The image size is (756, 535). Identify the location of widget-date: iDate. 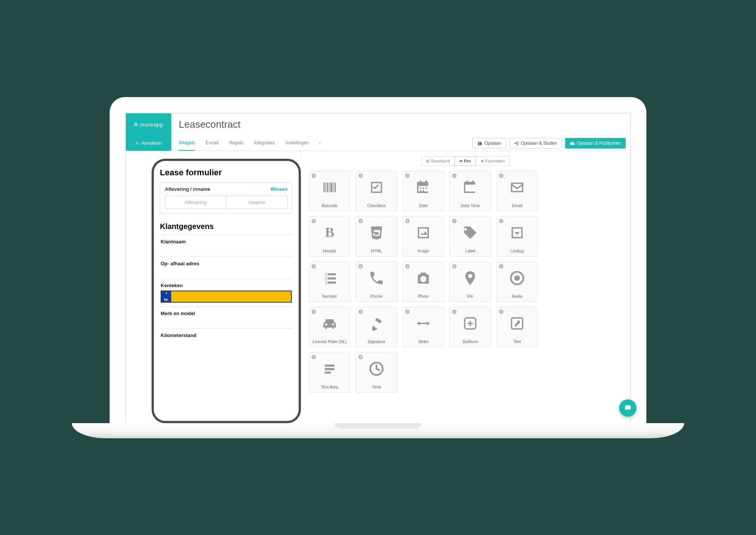
(423, 191).